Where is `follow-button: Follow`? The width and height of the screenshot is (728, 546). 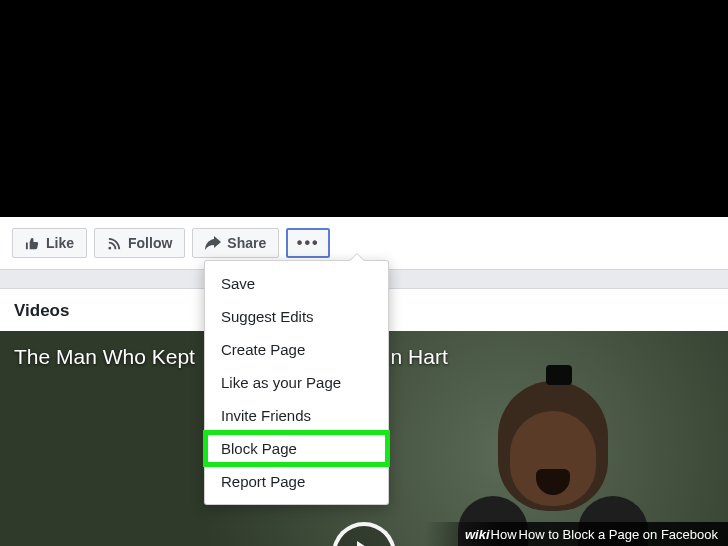 follow-button: Follow is located at coordinates (140, 243).